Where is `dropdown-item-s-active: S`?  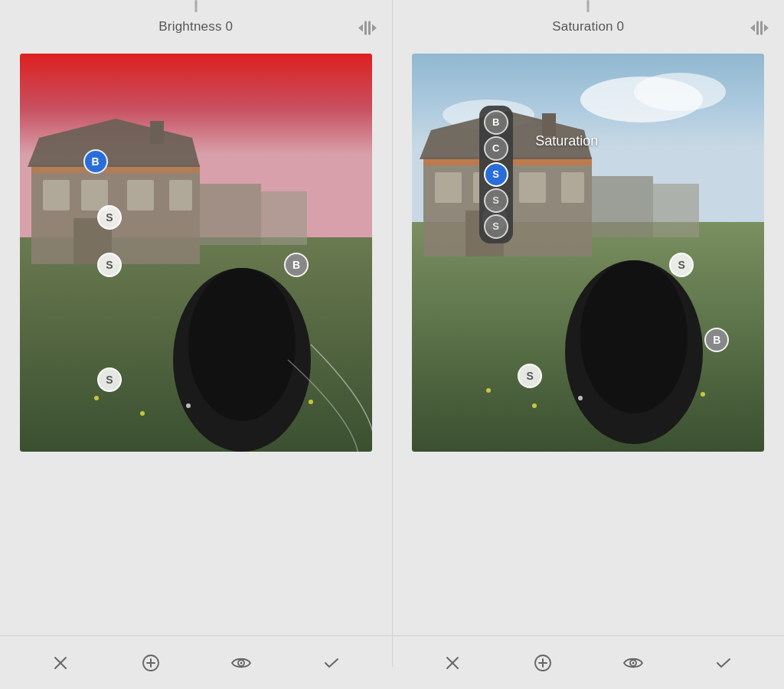 dropdown-item-s-active: S is located at coordinates (496, 175).